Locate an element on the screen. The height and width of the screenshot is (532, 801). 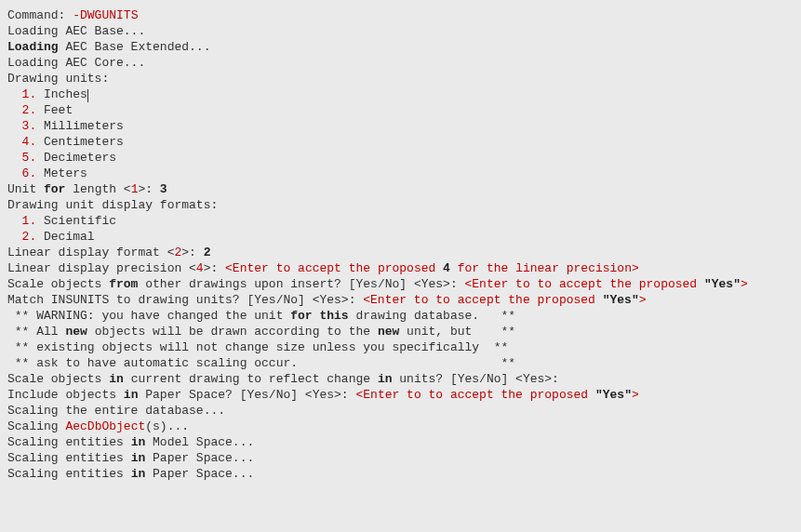
list-item: 1. Scientific is located at coordinates (400, 221).